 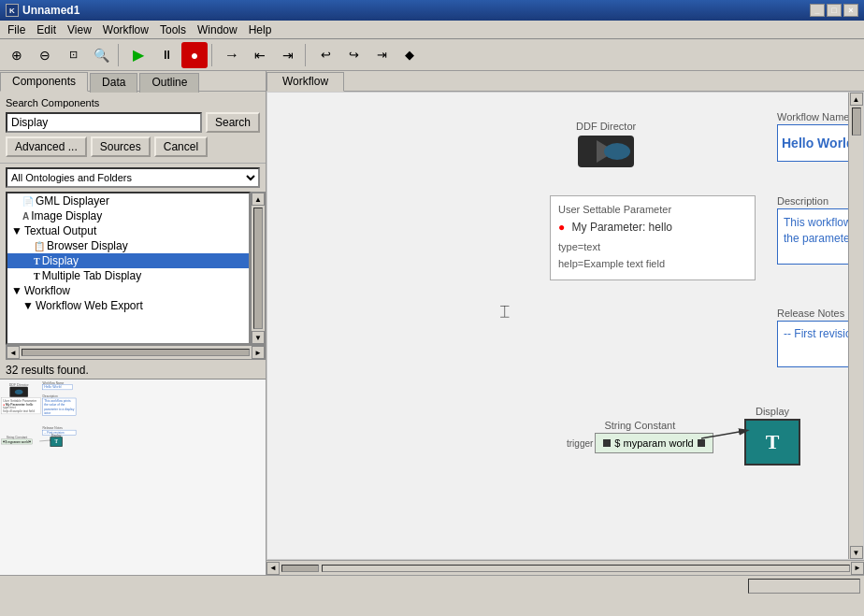 What do you see at coordinates (17, 231) in the screenshot?
I see `expand-icon: ▼` at bounding box center [17, 231].